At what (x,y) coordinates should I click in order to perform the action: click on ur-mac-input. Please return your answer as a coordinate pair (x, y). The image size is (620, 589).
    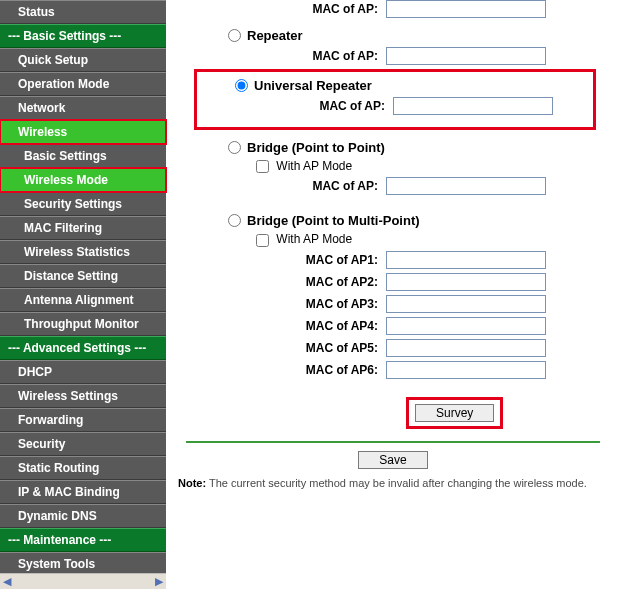
    Looking at the image, I should click on (473, 106).